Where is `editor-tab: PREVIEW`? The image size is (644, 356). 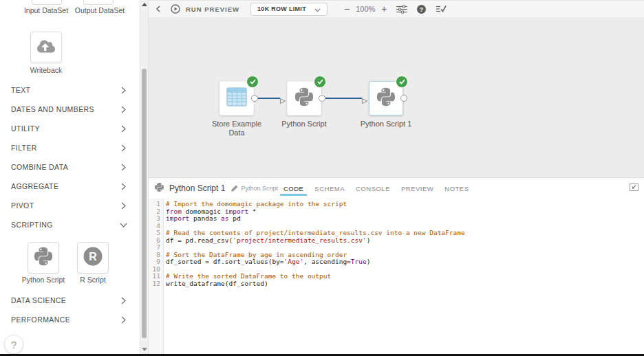 editor-tab: PREVIEW is located at coordinates (417, 188).